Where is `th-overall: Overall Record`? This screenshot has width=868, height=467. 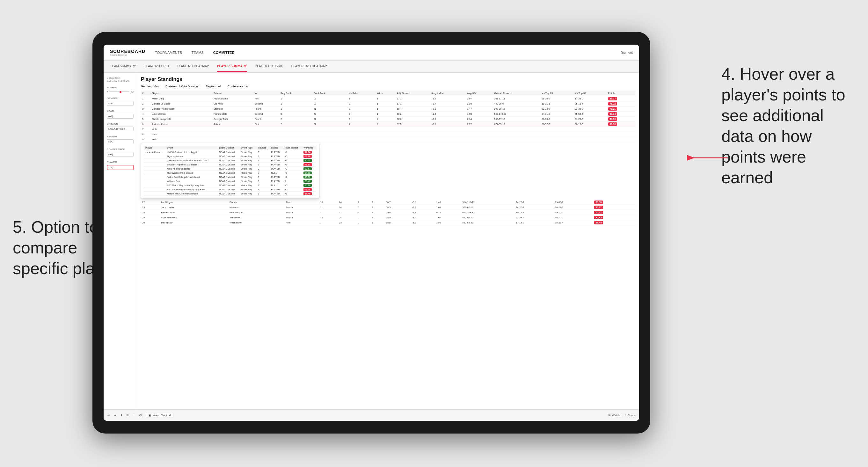
th-overall: Overall Record is located at coordinates (517, 94).